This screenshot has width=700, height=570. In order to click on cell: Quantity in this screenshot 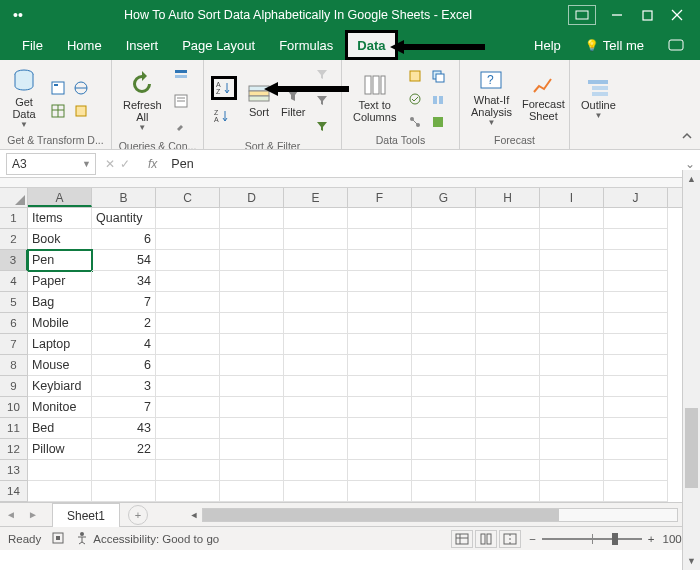, I will do `click(124, 218)`.